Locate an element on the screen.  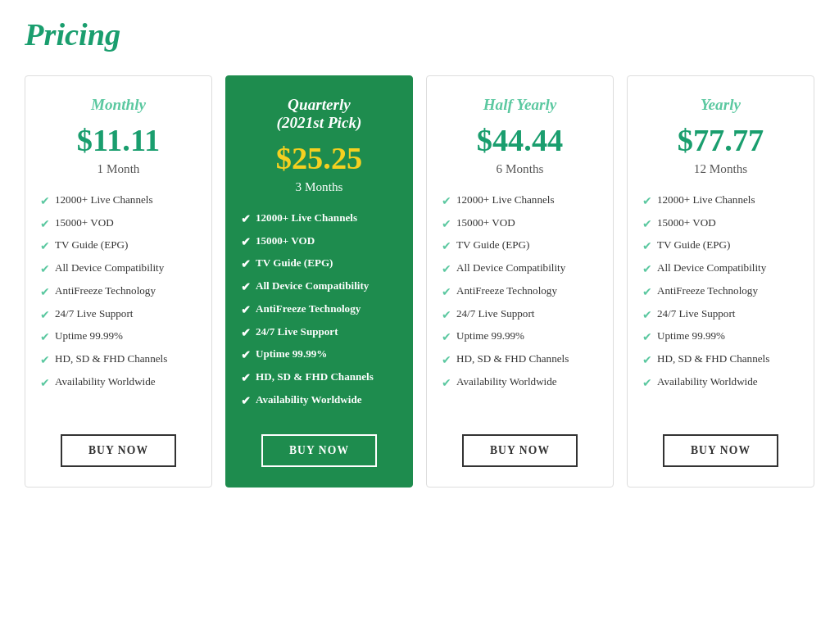
plan-name-half-yearly: Half Yearly is located at coordinates (520, 105).